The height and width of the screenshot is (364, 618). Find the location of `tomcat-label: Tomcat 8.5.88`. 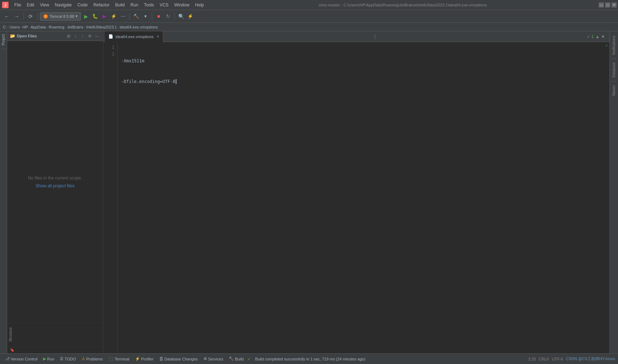

tomcat-label: Tomcat 8.5.88 is located at coordinates (62, 16).